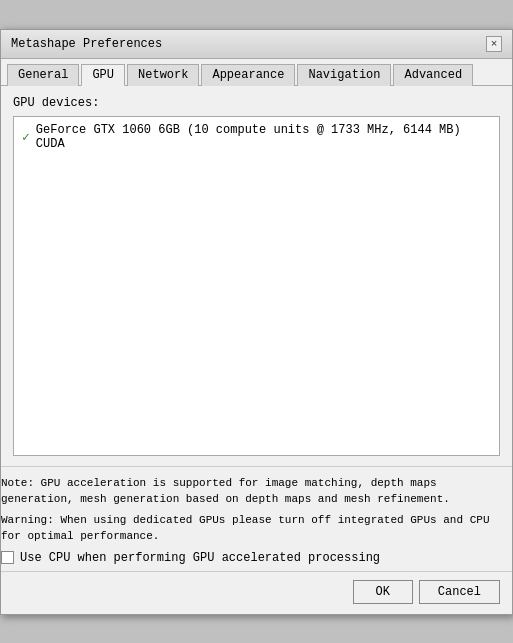 This screenshot has width=513, height=643. I want to click on warning-text: Warning: When using dedicated GPUs pleas…, so click(256, 528).